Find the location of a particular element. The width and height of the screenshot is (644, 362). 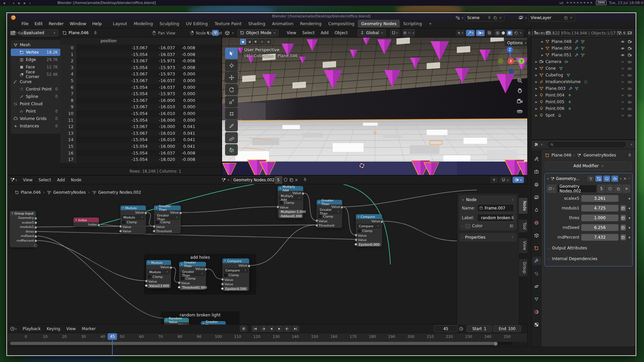

select-mode-3: ◫ is located at coordinates (262, 42).